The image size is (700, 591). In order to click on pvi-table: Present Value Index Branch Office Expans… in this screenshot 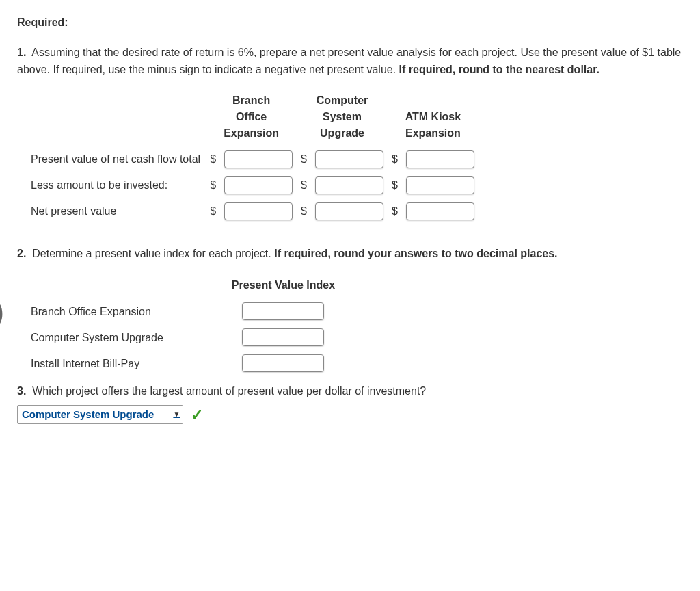, I will do `click(197, 327)`.